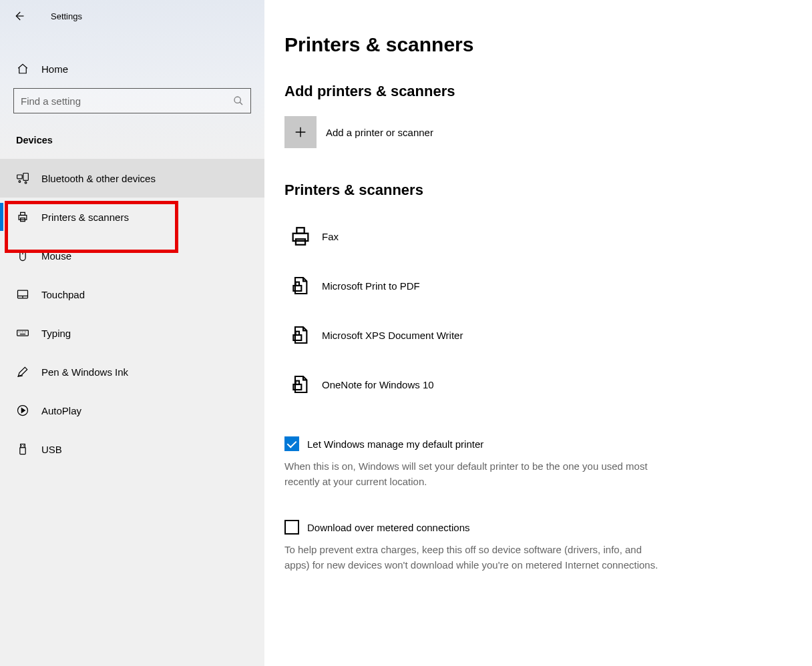 This screenshot has height=666, width=812. Describe the element at coordinates (23, 372) in the screenshot. I see `pen-icon` at that location.